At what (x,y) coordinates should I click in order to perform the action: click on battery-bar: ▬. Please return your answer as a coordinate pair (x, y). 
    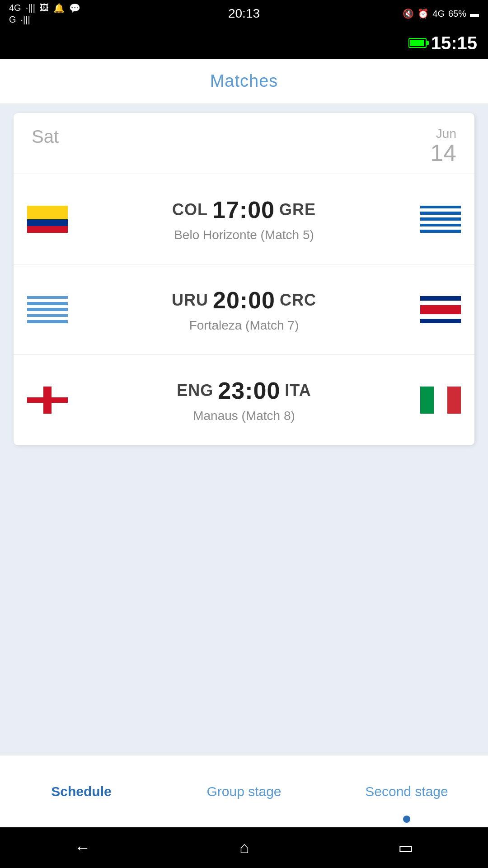
    Looking at the image, I should click on (474, 14).